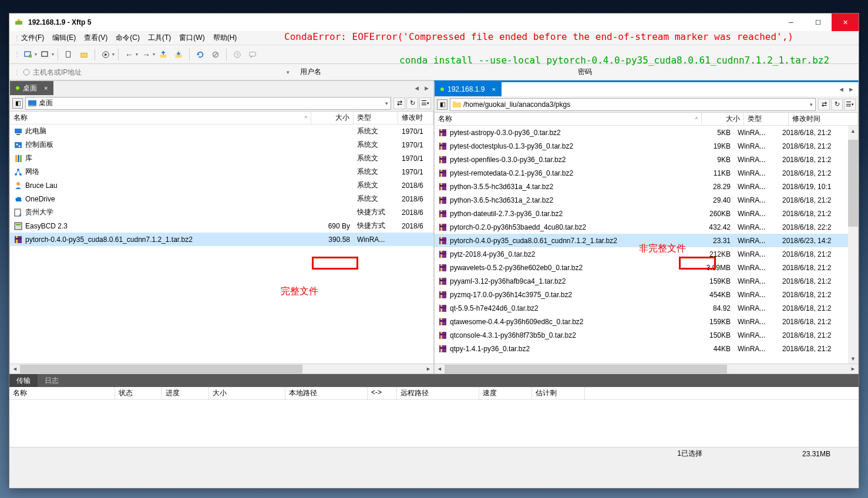 The height and width of the screenshot is (498, 868). I want to click on tcol-local: 本地路径, so click(327, 393).